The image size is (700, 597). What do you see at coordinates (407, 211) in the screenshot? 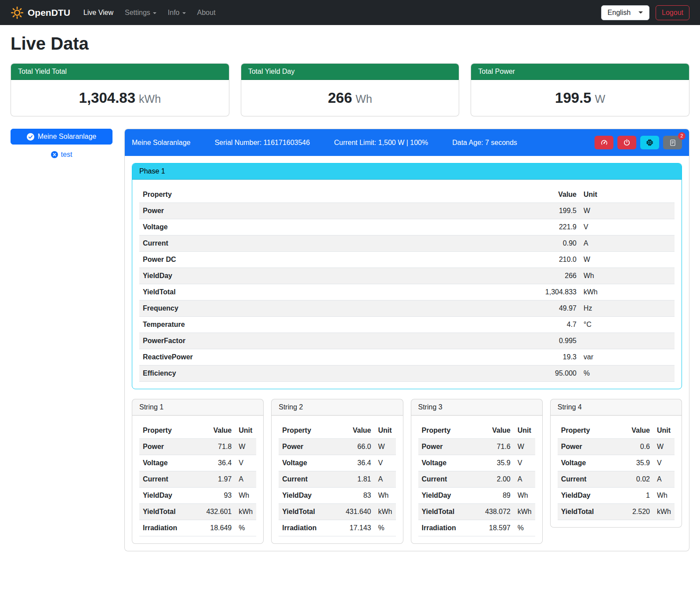
I see `table-row: Power199.5W` at bounding box center [407, 211].